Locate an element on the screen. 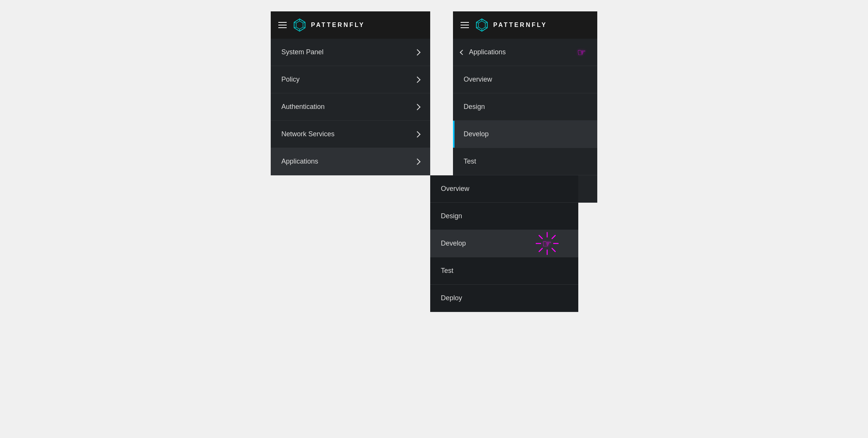 This screenshot has height=438, width=868. panel-1: PATTERNFLY System Panel Policy Authentic… is located at coordinates (350, 93).